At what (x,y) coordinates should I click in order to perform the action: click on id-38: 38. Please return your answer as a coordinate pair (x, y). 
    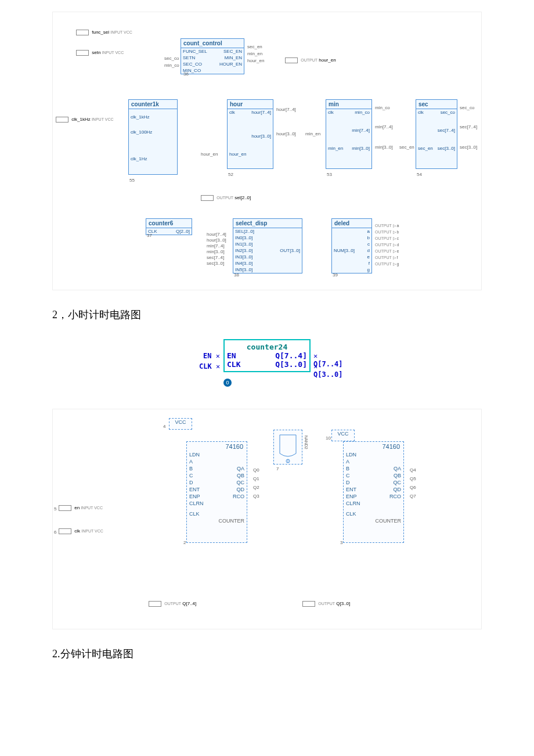
    Looking at the image, I should click on (237, 275).